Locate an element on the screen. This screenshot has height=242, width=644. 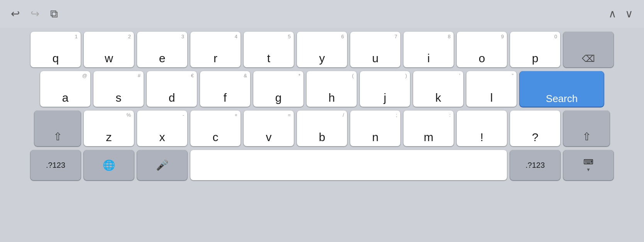
key-i: 8 i is located at coordinates (429, 49).